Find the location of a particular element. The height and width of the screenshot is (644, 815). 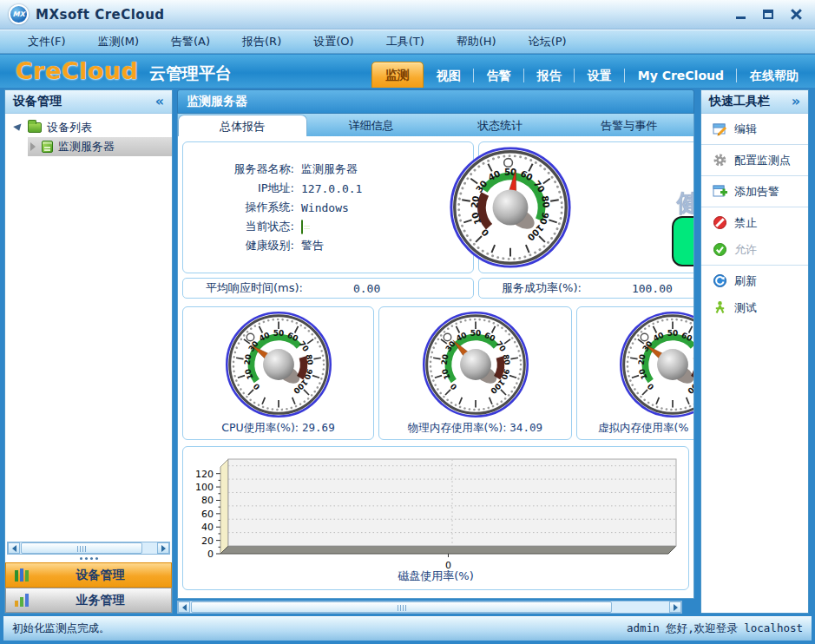

tree-expanded-caret-icon is located at coordinates (18, 128).